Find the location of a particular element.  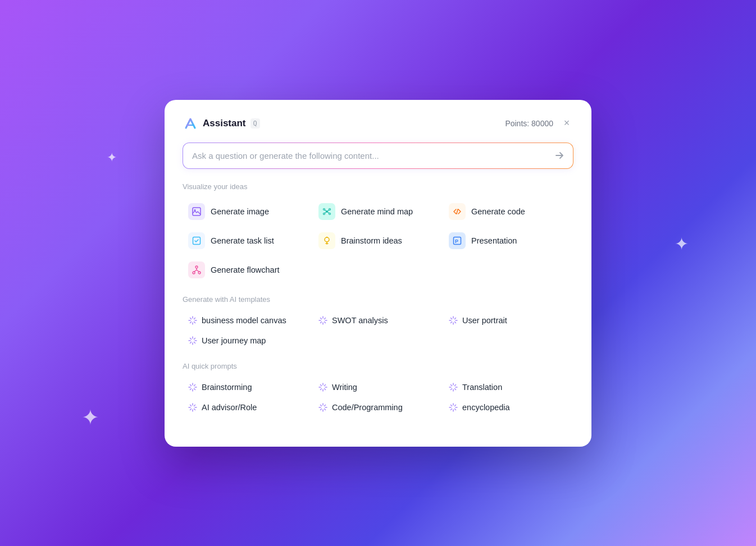

presentation-label: Presentation is located at coordinates (494, 241).